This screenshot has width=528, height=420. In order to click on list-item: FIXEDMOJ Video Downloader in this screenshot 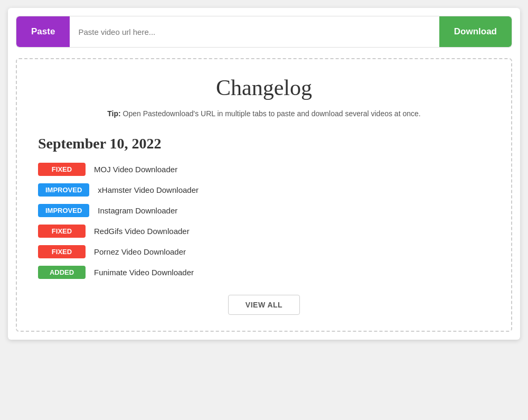, I will do `click(264, 169)`.